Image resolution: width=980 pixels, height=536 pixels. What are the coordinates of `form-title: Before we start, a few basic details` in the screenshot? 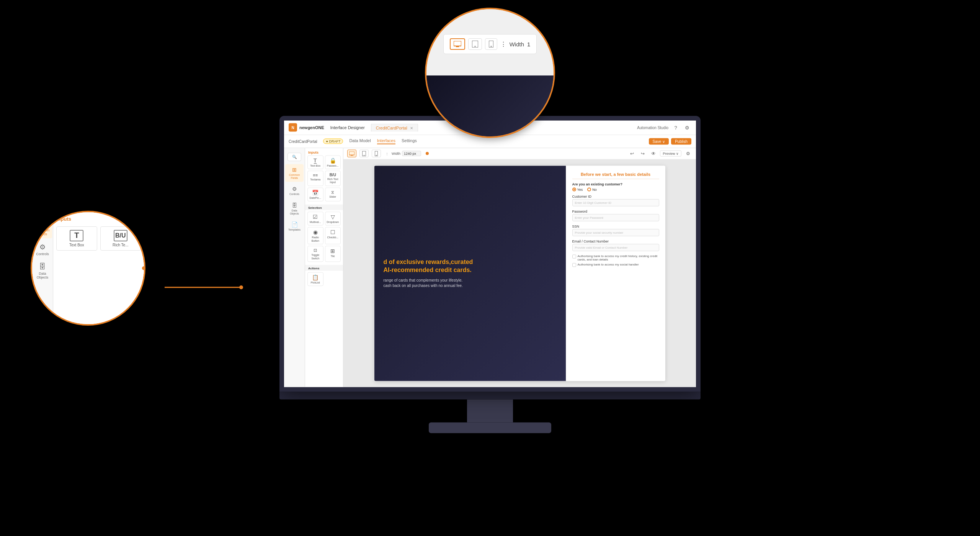 It's located at (616, 175).